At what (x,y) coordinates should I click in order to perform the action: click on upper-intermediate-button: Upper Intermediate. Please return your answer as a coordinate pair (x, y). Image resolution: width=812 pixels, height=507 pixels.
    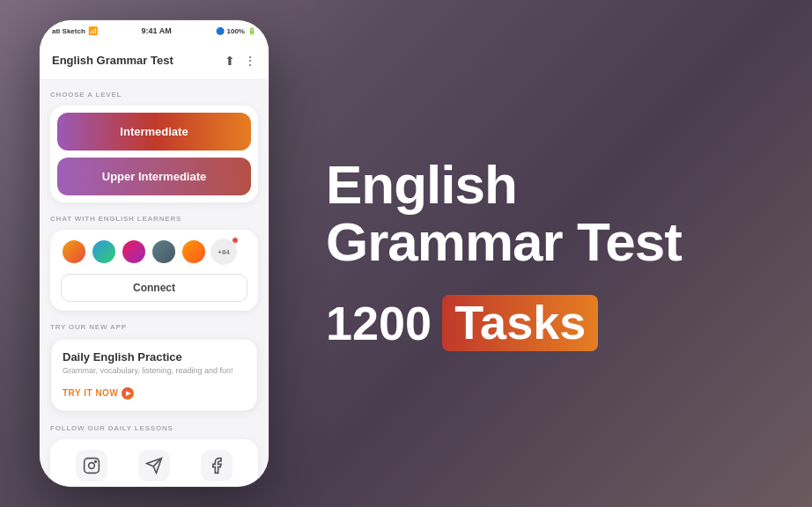
    Looking at the image, I should click on (154, 176).